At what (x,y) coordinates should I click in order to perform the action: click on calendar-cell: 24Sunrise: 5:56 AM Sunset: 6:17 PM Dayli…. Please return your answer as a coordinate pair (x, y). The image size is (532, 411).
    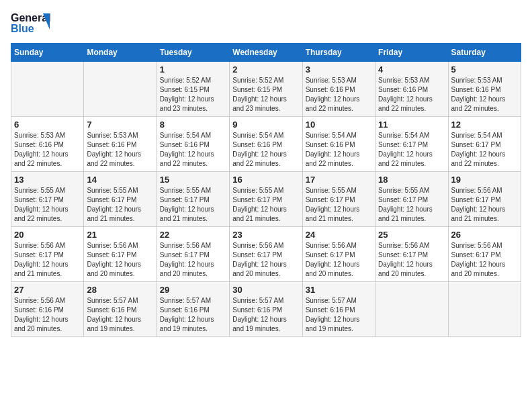
    Looking at the image, I should click on (339, 255).